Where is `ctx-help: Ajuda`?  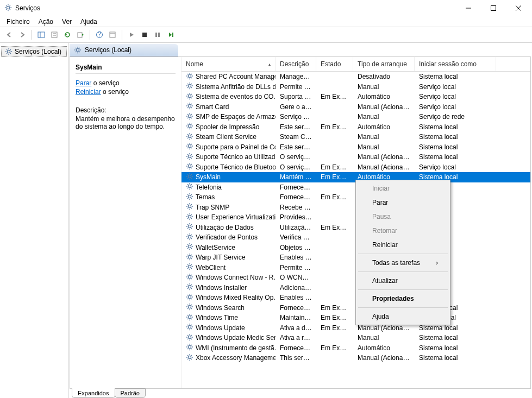
ctx-help: Ajuda is located at coordinates (403, 317).